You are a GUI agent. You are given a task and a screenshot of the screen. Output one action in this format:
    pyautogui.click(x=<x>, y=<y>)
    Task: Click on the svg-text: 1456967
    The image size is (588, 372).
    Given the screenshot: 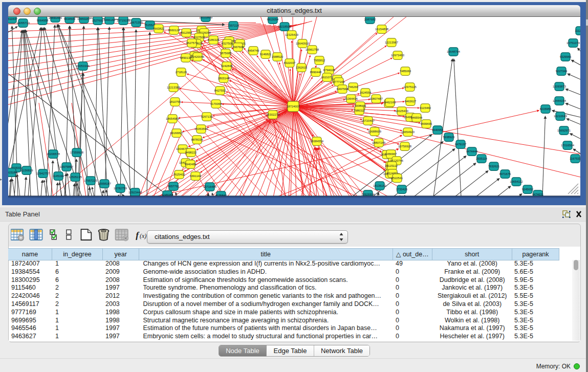 What is the action you would take?
    pyautogui.click(x=391, y=154)
    